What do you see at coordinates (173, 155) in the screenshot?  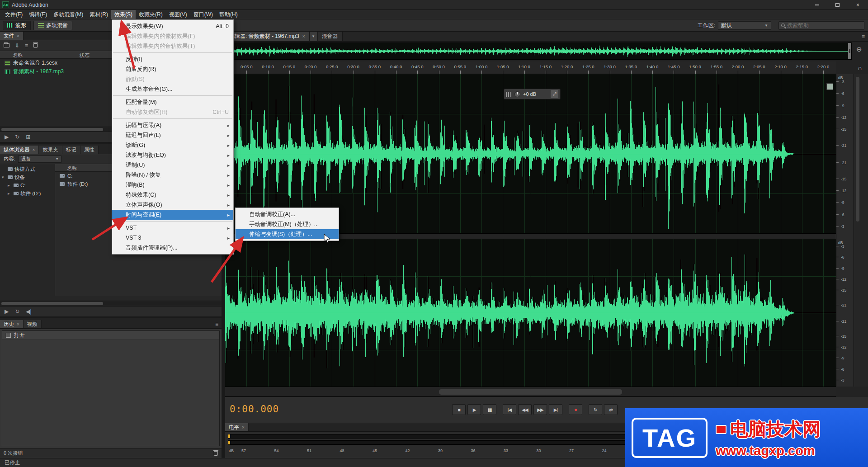 I see `effects-menu-item: 滤波与均衡(EQ)▸` at bounding box center [173, 155].